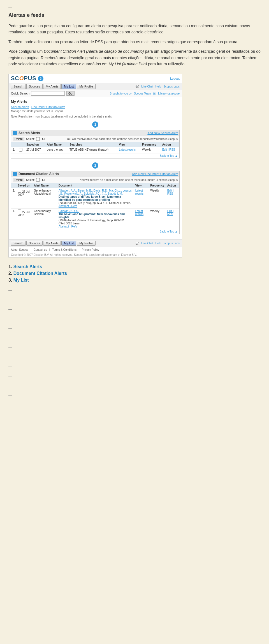  Describe the element at coordinates (27, 79) in the screenshot. I see `scopus-logo: SCOPUS 3` at that location.